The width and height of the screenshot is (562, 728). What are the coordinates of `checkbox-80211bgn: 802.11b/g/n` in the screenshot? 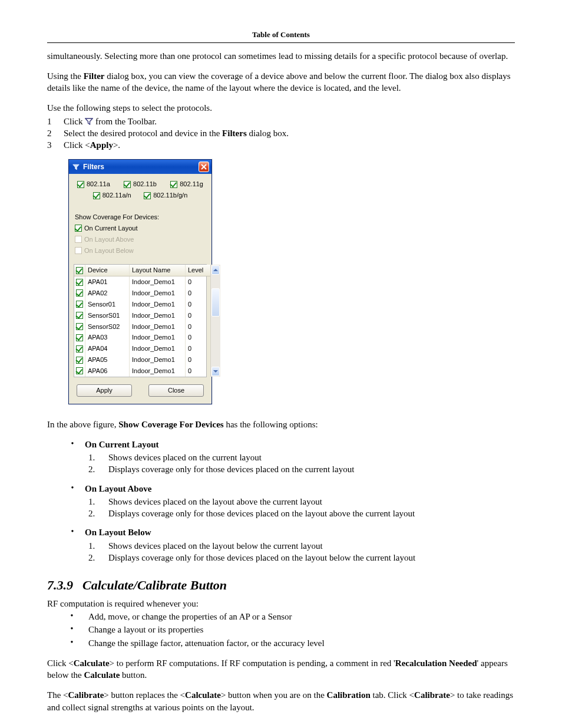 It's located at (166, 196).